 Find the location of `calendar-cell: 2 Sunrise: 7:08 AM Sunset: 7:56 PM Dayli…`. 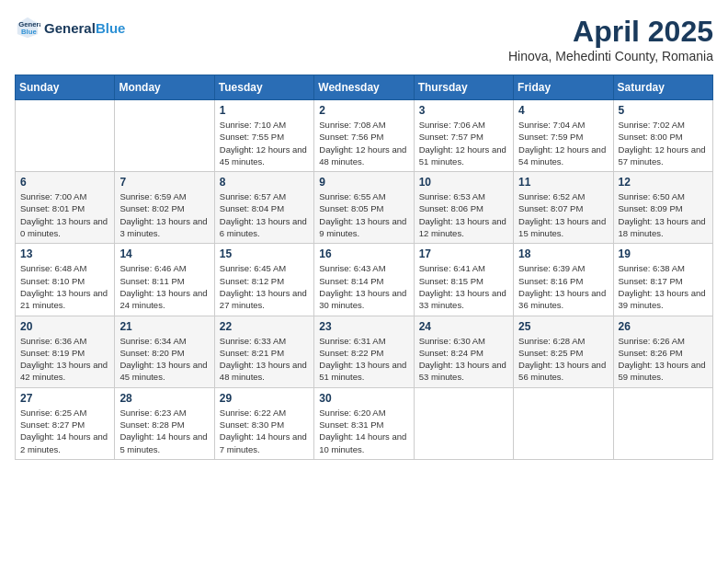

calendar-cell: 2 Sunrise: 7:08 AM Sunset: 7:56 PM Dayli… is located at coordinates (364, 136).